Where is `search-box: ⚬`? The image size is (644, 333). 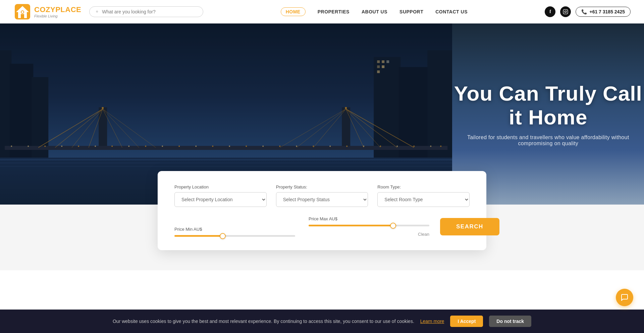
search-box: ⚬ is located at coordinates (146, 12).